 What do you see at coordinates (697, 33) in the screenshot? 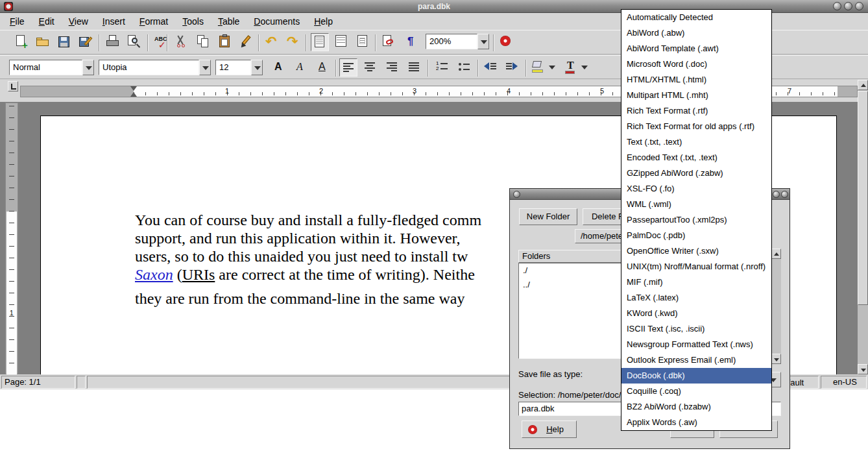
I see `file-type-option: AbiWord (.abw)` at bounding box center [697, 33].